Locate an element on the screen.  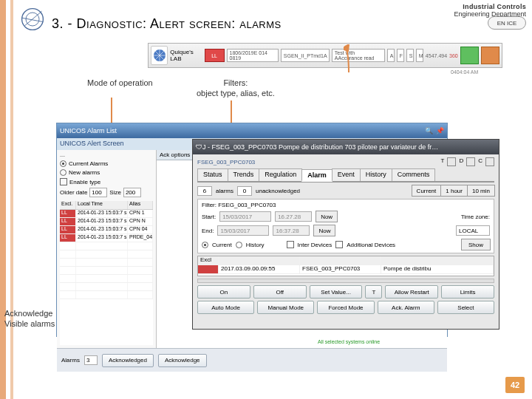
fw-list: Excl 2017.03.09.00.09:55FSEG_003_PPC0703… is located at coordinates (346, 266).